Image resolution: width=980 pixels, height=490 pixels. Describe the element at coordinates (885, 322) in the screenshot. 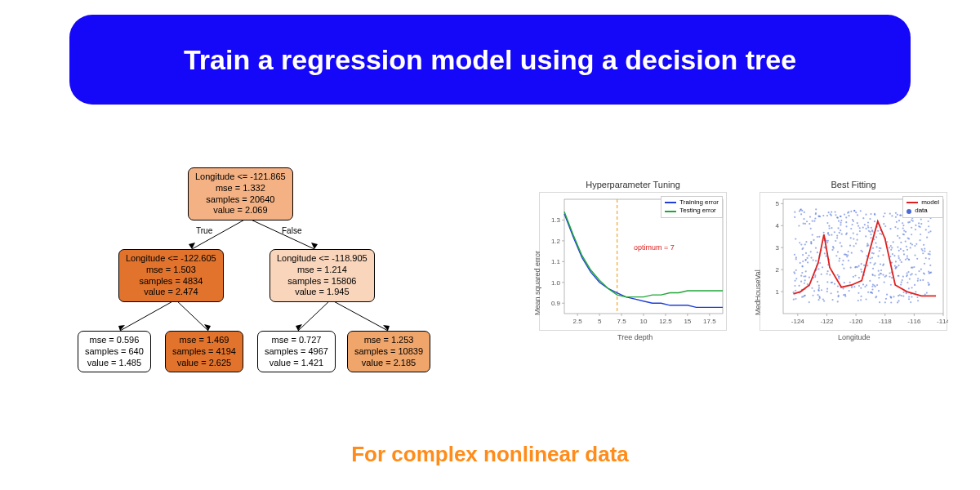

I see `svg-text: -118` at that location.